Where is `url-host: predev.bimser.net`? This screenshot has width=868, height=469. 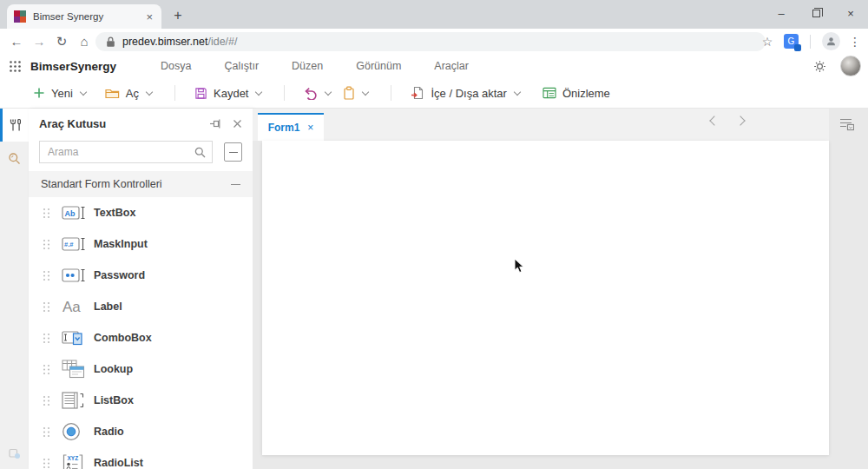
url-host: predev.bimser.net is located at coordinates (165, 42).